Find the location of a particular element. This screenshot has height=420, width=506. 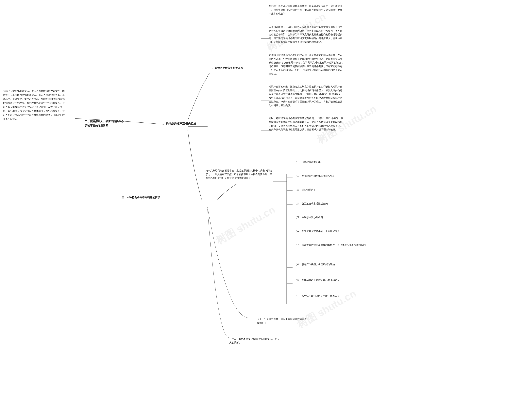

list-item-6: （六）系未成年人或者年满七十五周岁的人； is located at coordinates (318, 231).